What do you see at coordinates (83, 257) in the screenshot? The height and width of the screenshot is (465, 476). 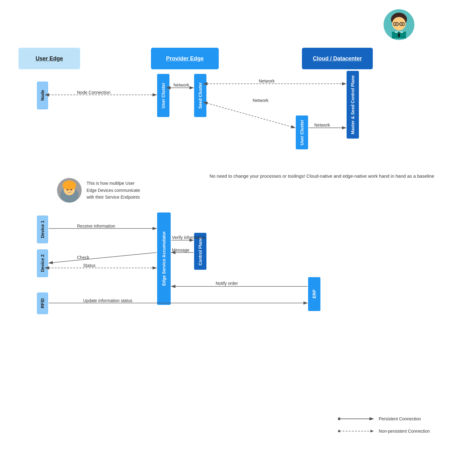 I see `label-check: Check` at bounding box center [83, 257].